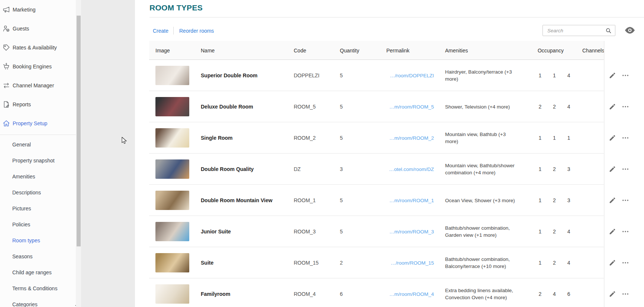 The image size is (644, 307). I want to click on price-tag-icon, so click(6, 48).